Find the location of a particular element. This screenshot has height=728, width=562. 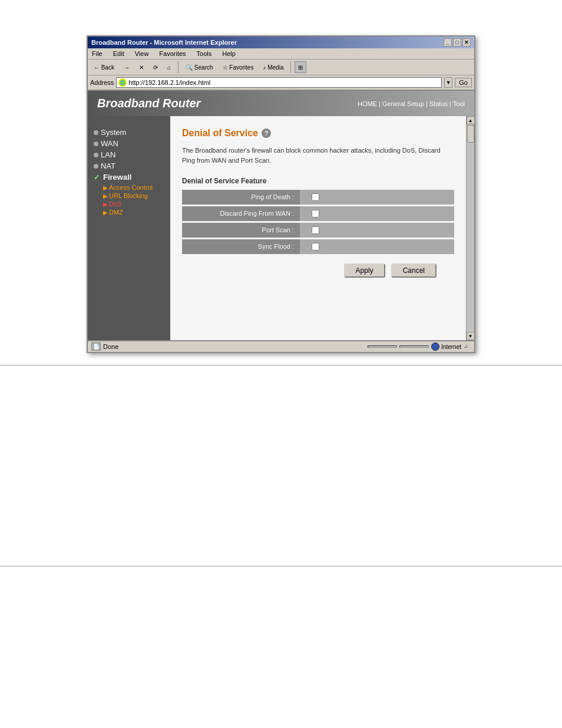

menu-favorites: Favorites is located at coordinates (172, 54).